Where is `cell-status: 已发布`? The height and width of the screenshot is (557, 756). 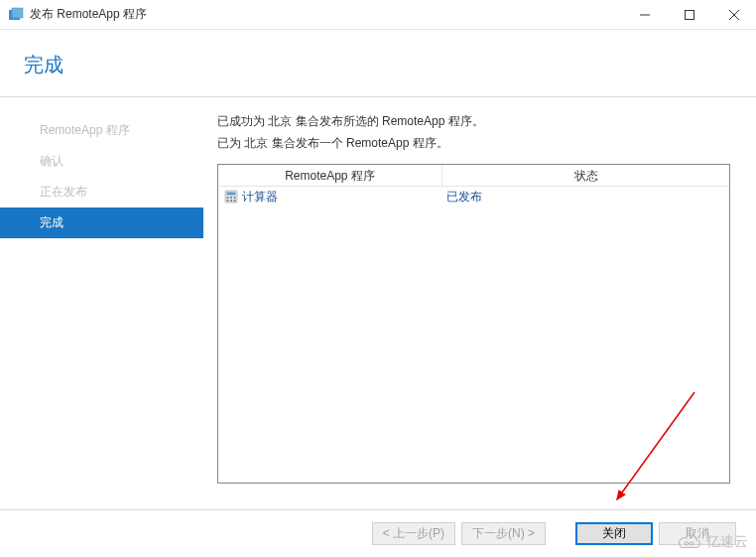
cell-status: 已发布 is located at coordinates (464, 197).